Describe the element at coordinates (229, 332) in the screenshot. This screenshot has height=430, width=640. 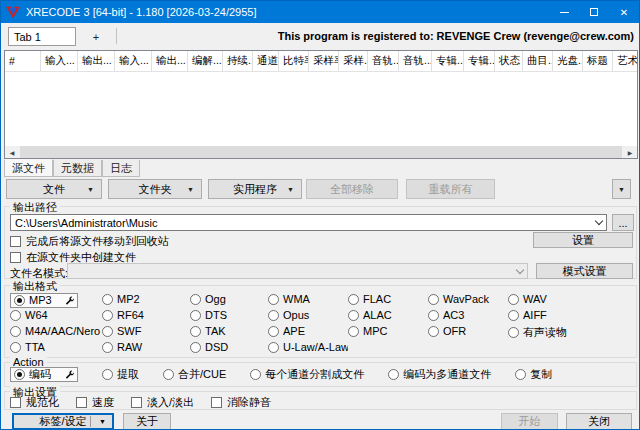
I see `format-cell: TAK` at that location.